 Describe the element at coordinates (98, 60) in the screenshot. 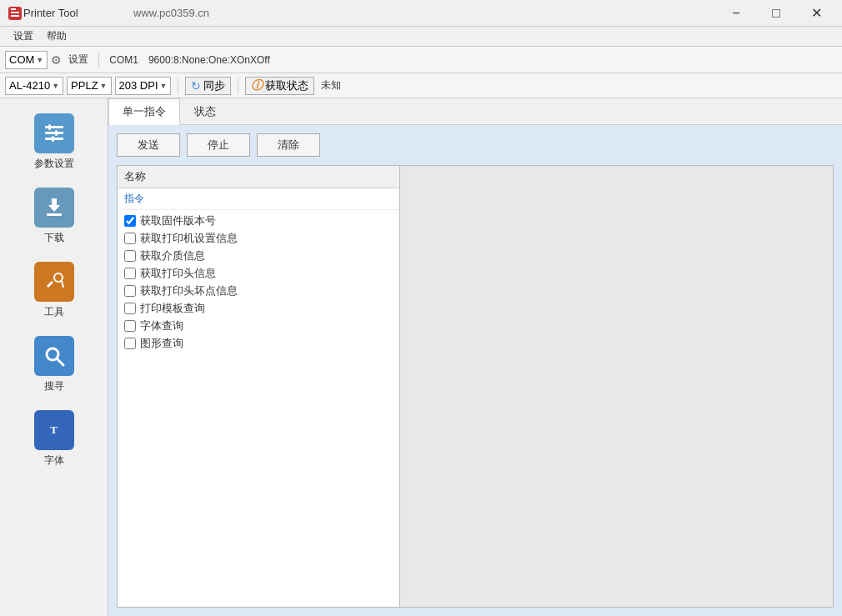

I see `toolbar-separator` at that location.